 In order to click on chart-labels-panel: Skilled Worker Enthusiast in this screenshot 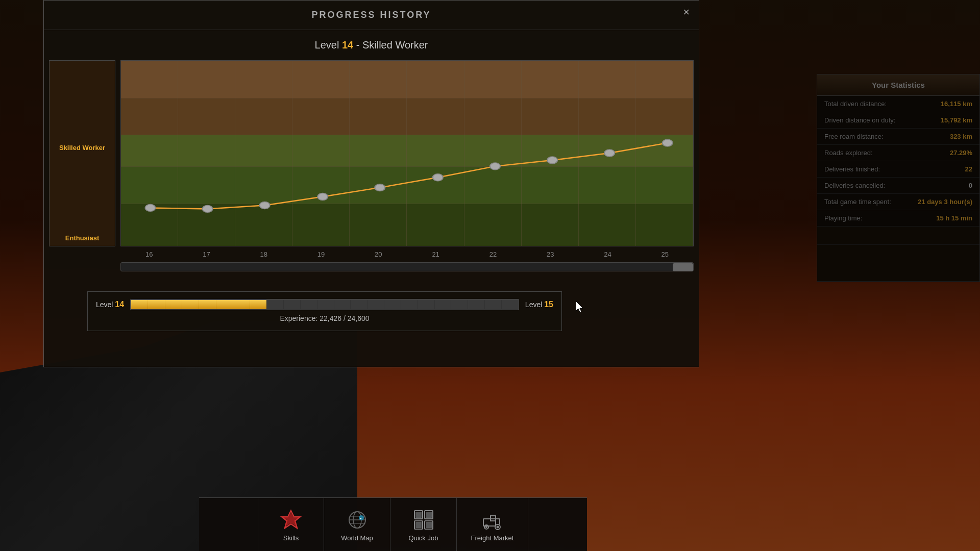, I will do `click(82, 153)`.